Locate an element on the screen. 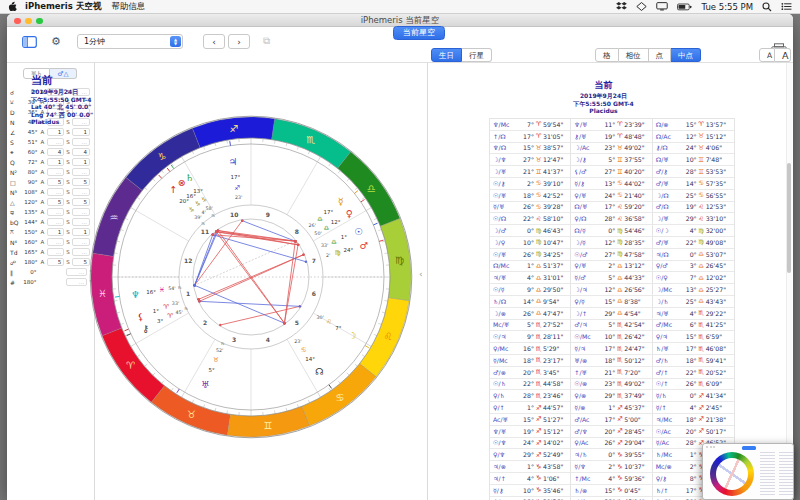 The width and height of the screenshot is (800, 500). current-sky-button: 当前星空 is located at coordinates (419, 33).